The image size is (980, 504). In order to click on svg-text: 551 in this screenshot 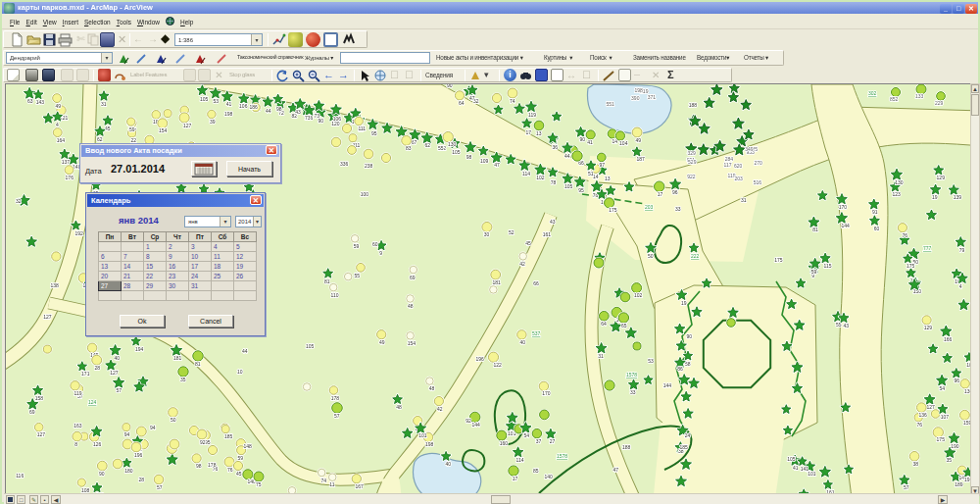, I will do `click(610, 104)`.